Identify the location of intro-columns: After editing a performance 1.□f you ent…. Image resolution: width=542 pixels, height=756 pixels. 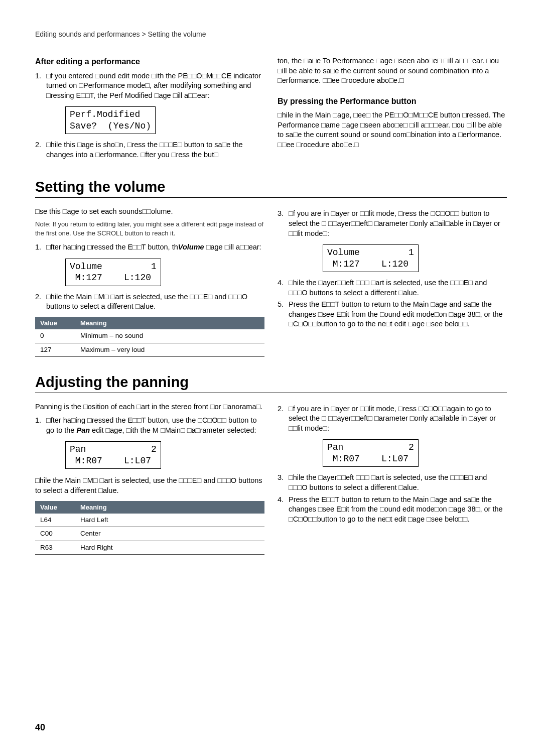
(271, 109).